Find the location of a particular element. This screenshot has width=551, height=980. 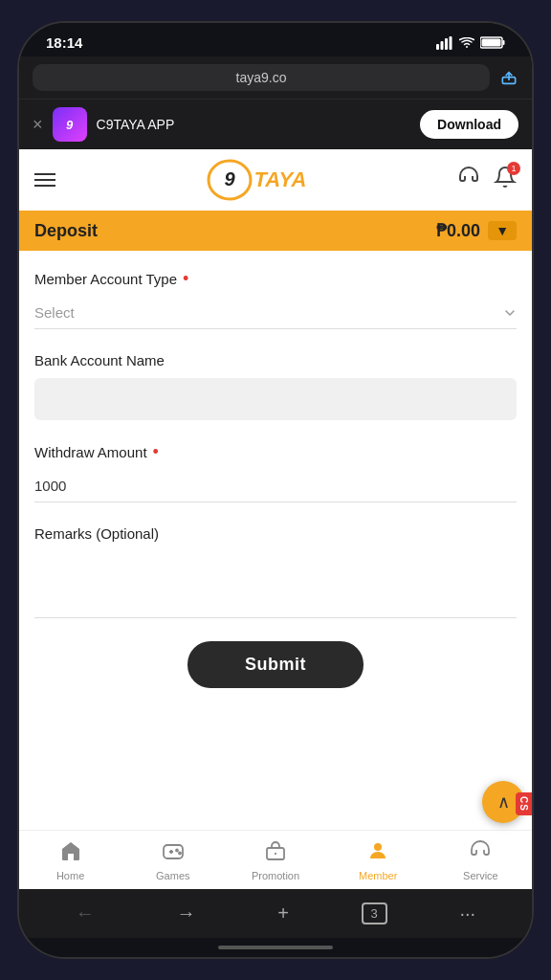

new-tab-button: + is located at coordinates (283, 913).